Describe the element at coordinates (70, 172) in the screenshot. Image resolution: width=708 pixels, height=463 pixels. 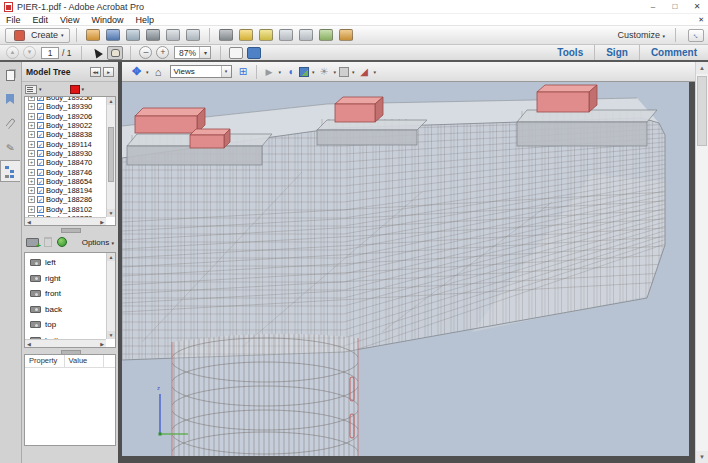
I see `model-tree-item: +✓Body_188746` at that location.